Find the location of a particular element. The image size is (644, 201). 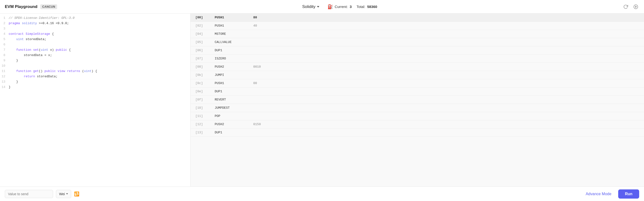

table-row: [0e]DUP1 is located at coordinates (417, 92).